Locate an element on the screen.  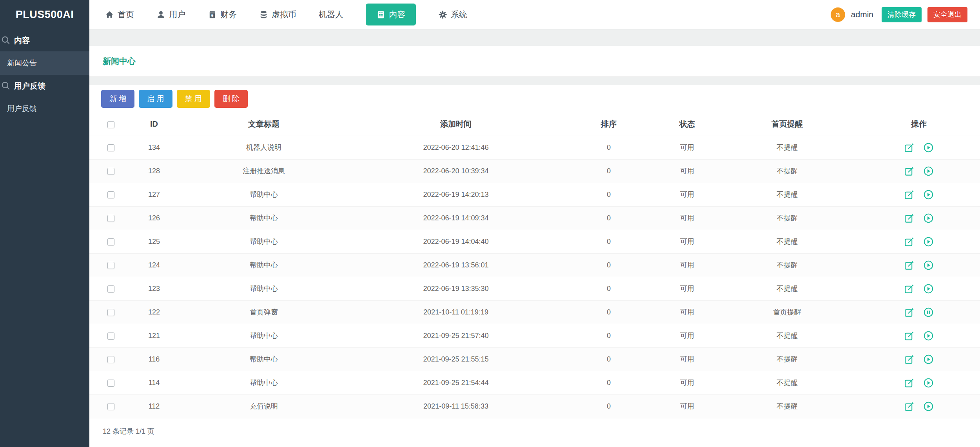
clear-cache-button: 清除缓存 is located at coordinates (902, 15).